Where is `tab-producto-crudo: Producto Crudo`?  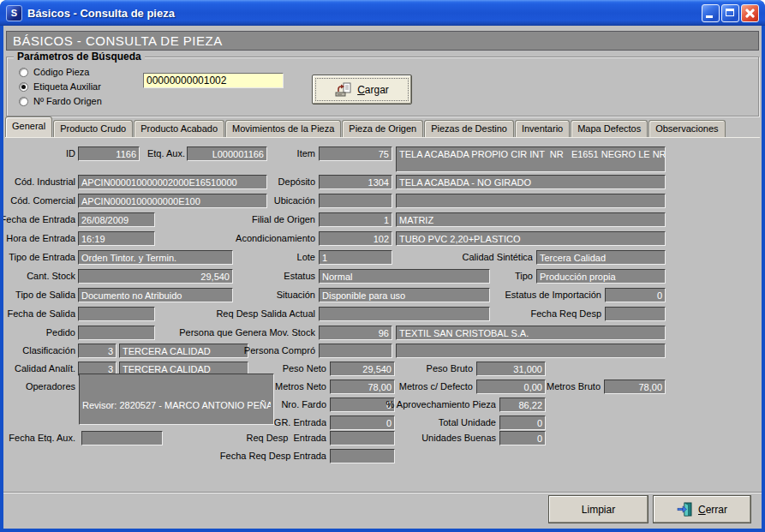 tab-producto-crudo: Producto Crudo is located at coordinates (93, 129).